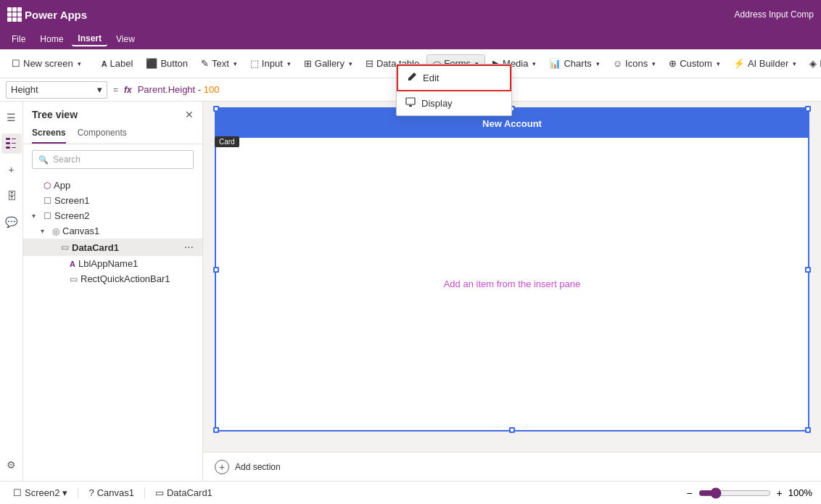 This screenshot has width=821, height=504. I want to click on property-dropdown-chevron: ▾, so click(100, 90).